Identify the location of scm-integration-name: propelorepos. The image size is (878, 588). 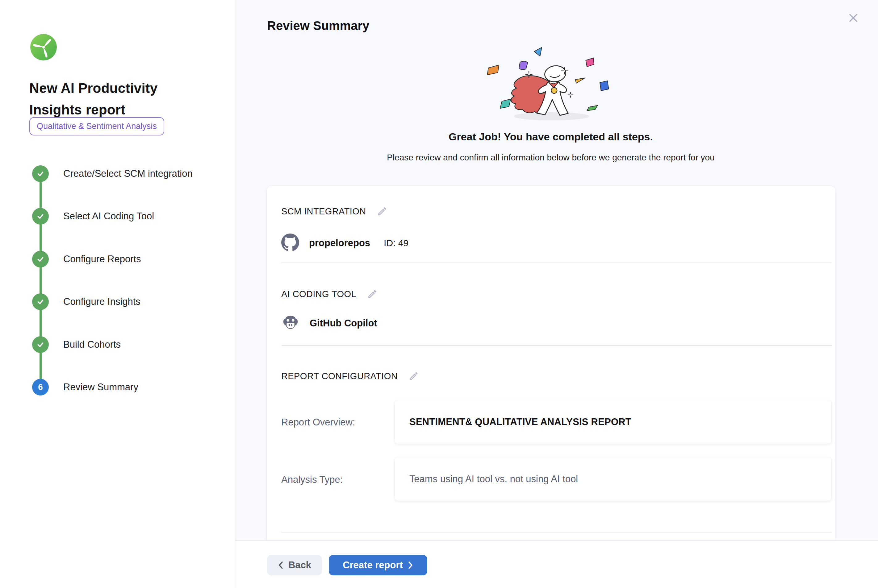
(340, 243).